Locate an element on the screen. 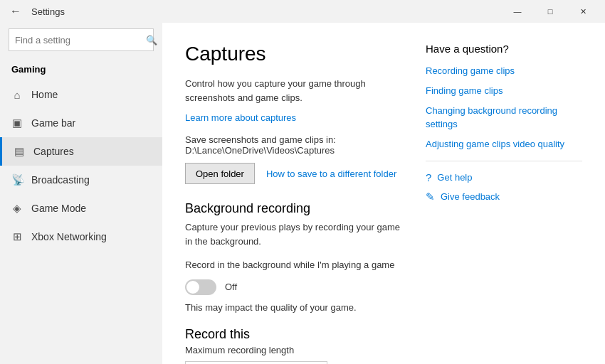  sidebar-item-game-mode-label: Game Mode is located at coordinates (58, 208).